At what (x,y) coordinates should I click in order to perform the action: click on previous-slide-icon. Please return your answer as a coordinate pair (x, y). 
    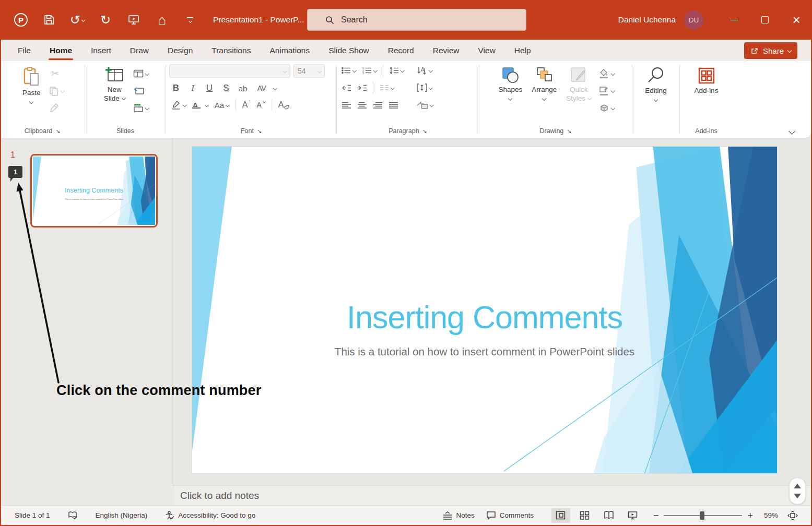
    Looking at the image, I should click on (797, 486).